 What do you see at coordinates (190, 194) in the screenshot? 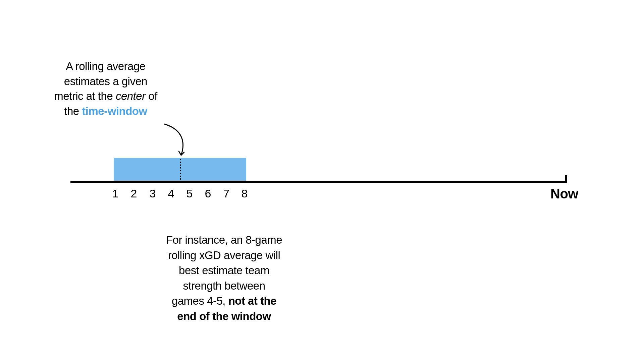
I see `tick-5: 5` at bounding box center [190, 194].